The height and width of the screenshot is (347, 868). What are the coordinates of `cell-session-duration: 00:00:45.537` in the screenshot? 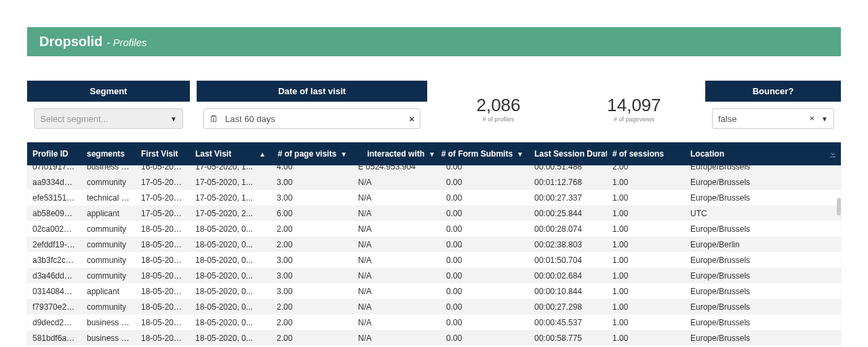 It's located at (568, 323).